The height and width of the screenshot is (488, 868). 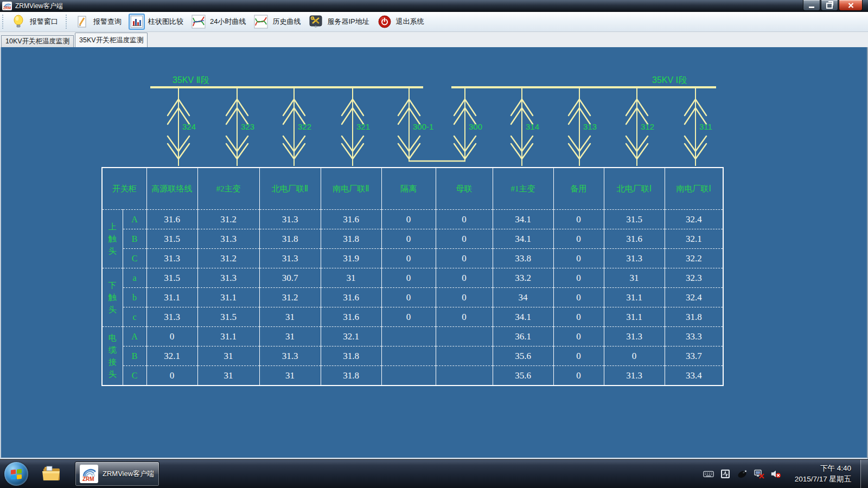 What do you see at coordinates (434, 6) in the screenshot?
I see `window-titlebar: ZRM ZRMView客户端` at bounding box center [434, 6].